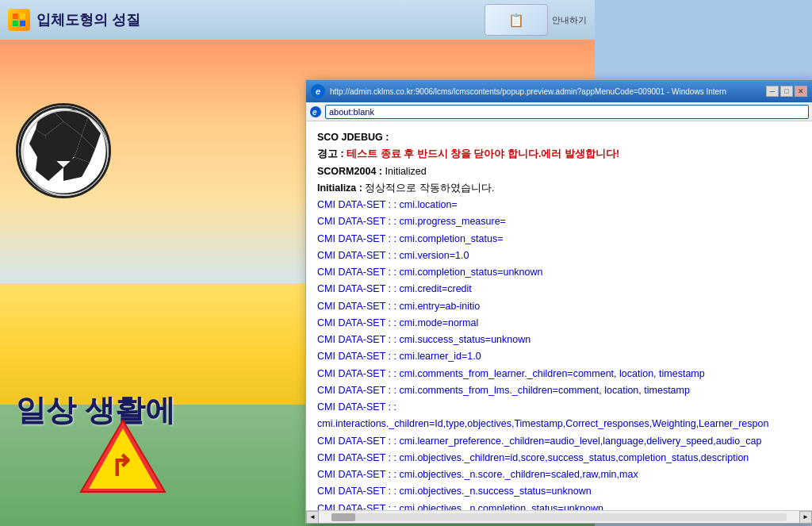 Image resolution: width=812 pixels, height=526 pixels. I want to click on cmi-line: CMI DATA-SET : : cmi.objectives._childre…, so click(559, 459).